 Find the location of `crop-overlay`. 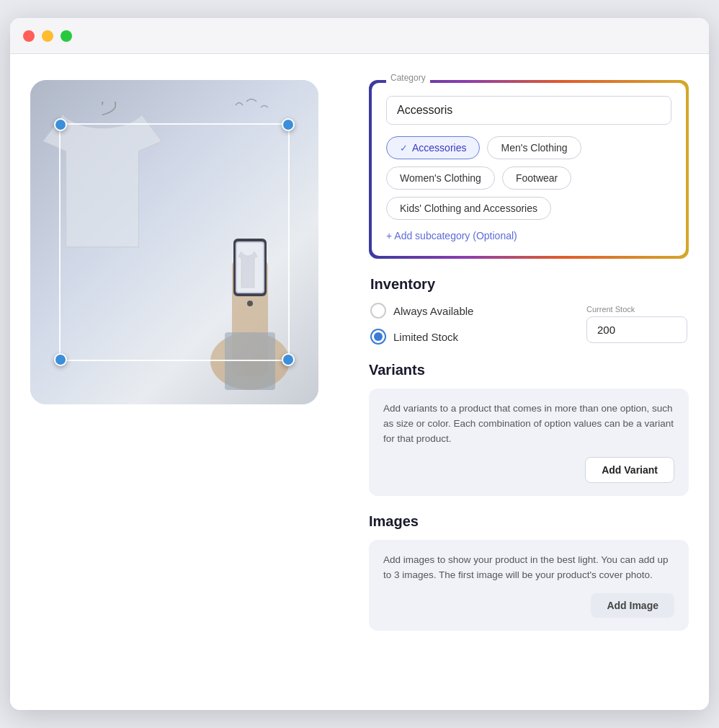

crop-overlay is located at coordinates (174, 242).